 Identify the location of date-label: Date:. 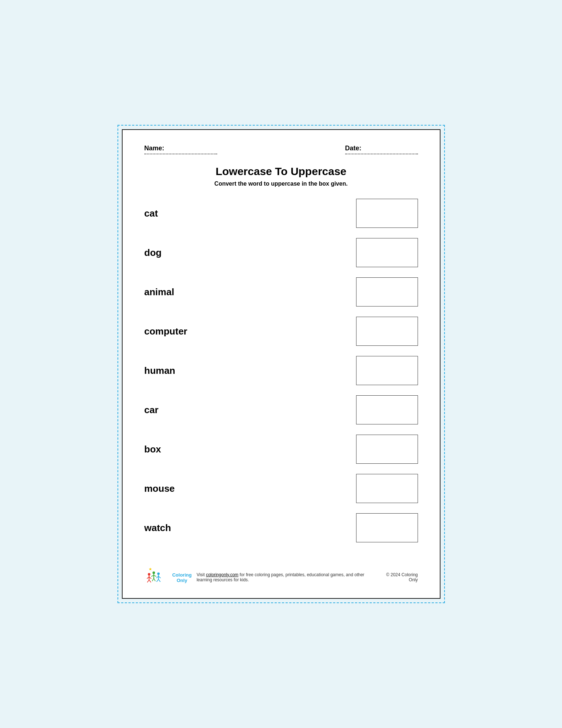
(382, 149).